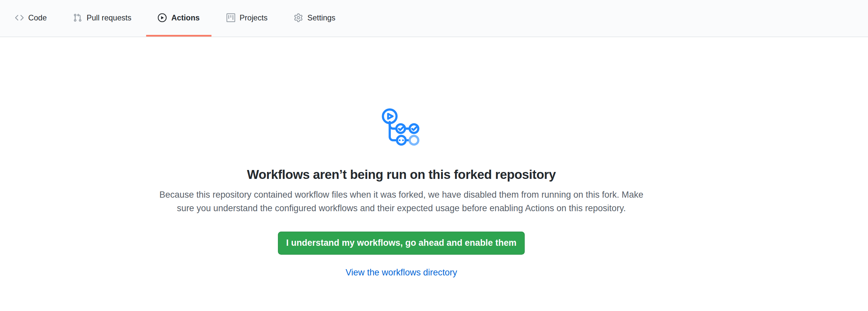 Image resolution: width=868 pixels, height=311 pixels. I want to click on description-line-2: sure you understand the configured workf…, so click(401, 208).